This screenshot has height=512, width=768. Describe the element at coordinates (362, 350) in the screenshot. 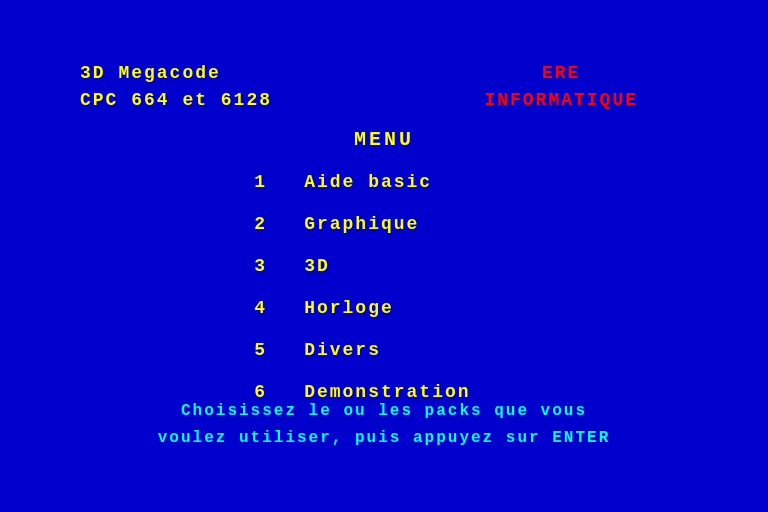

I see `menu-item-5: 5 Divers` at that location.